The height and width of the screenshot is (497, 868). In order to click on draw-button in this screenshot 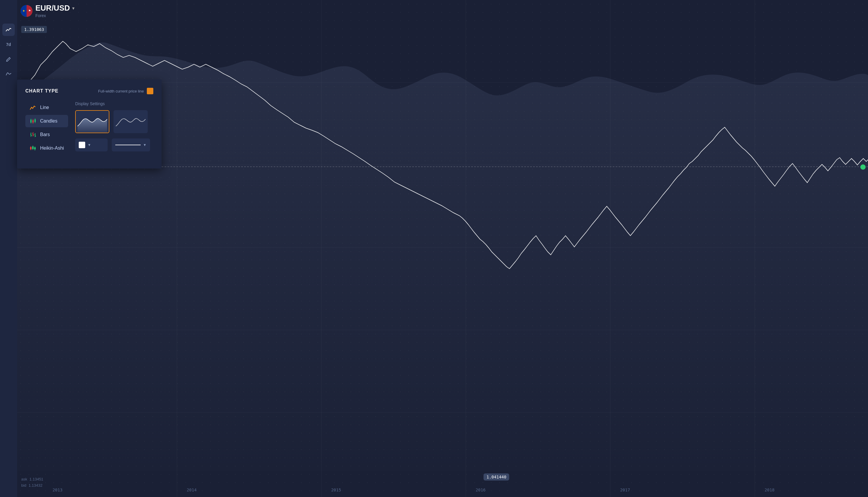, I will do `click(9, 59)`.